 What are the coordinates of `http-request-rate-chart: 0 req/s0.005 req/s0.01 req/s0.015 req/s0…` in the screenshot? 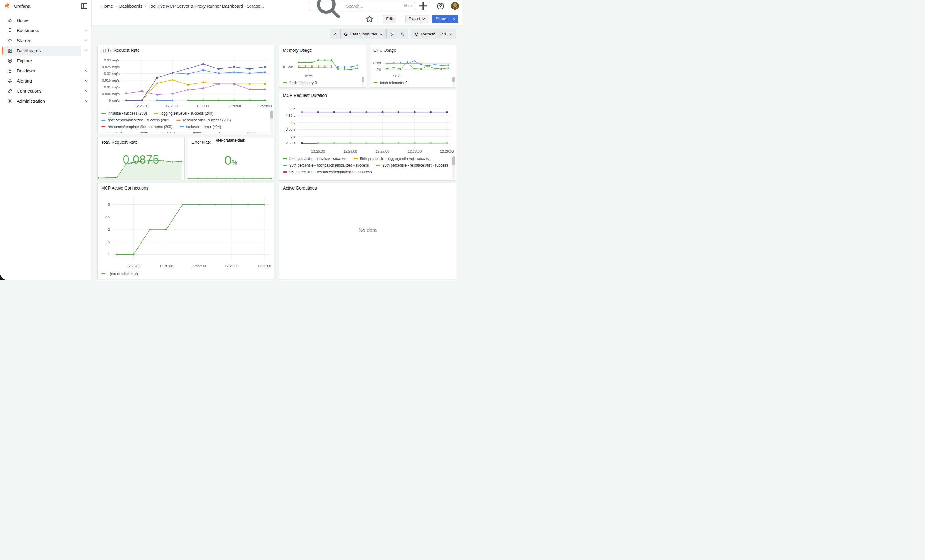 It's located at (186, 82).